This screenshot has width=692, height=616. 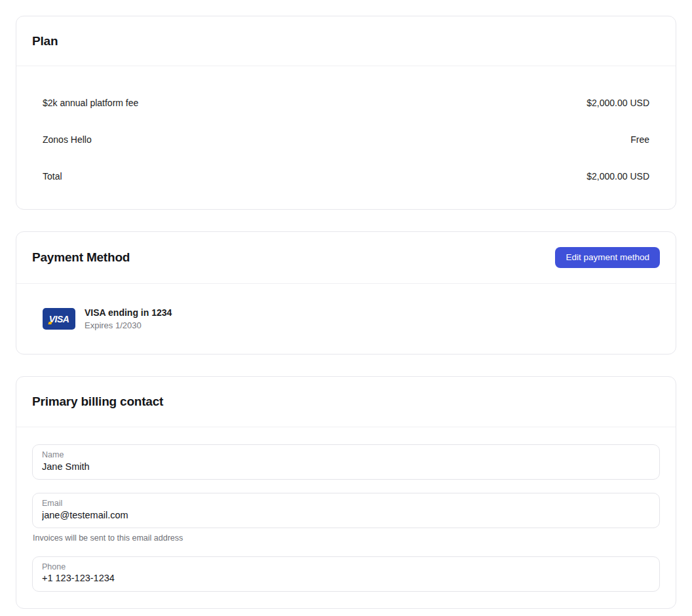 What do you see at coordinates (346, 574) in the screenshot?
I see `phone-field: Phone` at bounding box center [346, 574].